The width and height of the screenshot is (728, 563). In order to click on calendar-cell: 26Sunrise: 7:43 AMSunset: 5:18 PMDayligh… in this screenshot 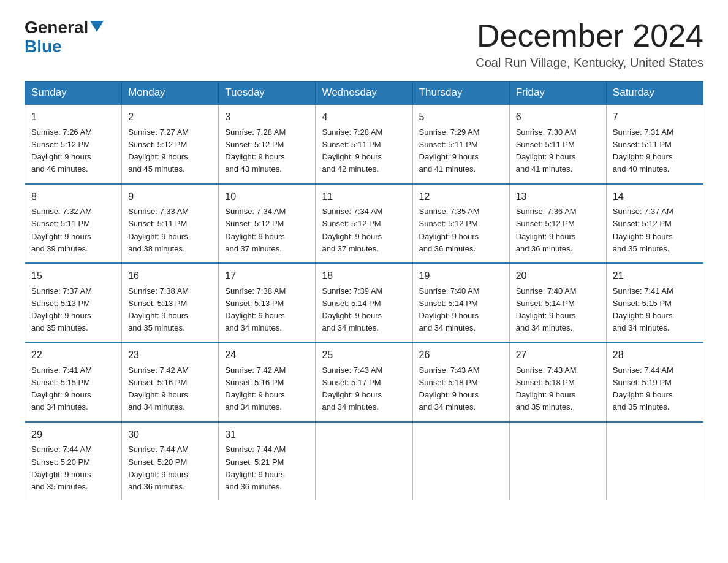, I will do `click(461, 381)`.